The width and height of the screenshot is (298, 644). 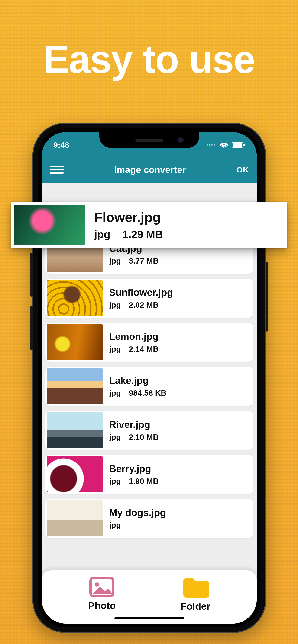 What do you see at coordinates (149, 518) in the screenshot?
I see `file-row: My dogs.jpgjpg` at bounding box center [149, 518].